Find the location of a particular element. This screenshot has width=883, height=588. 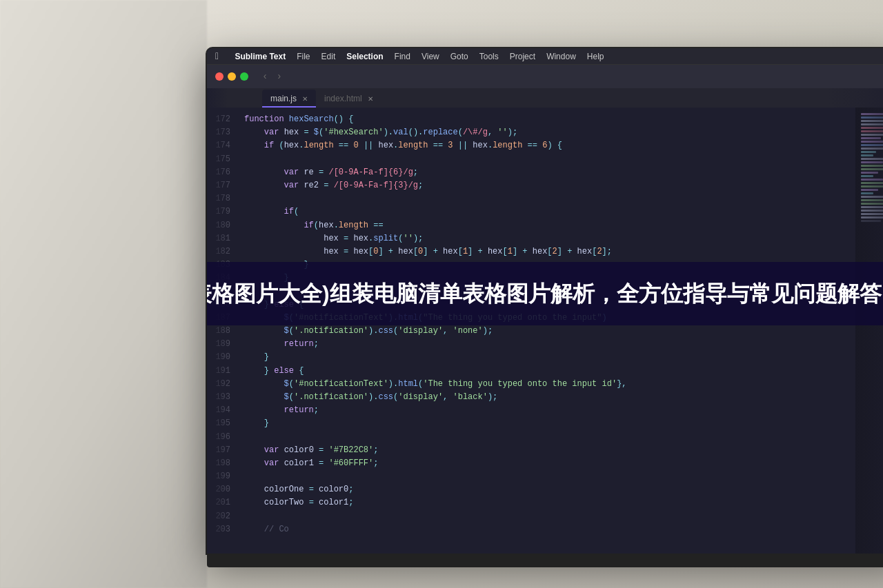

menu-selection: Selection is located at coordinates (364, 57).